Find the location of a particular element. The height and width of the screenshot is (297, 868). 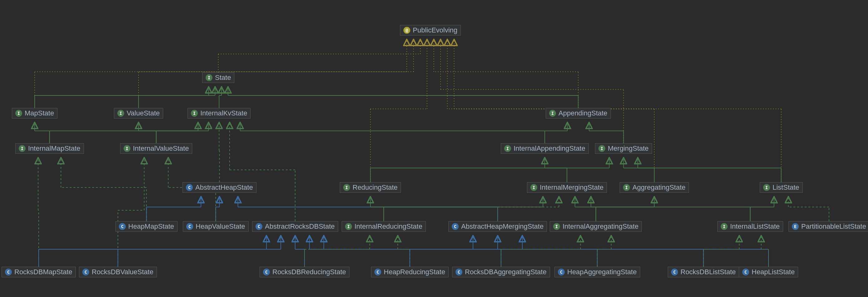

edge-heapAggregatingState-abstractHeapMergingState is located at coordinates (547, 251).